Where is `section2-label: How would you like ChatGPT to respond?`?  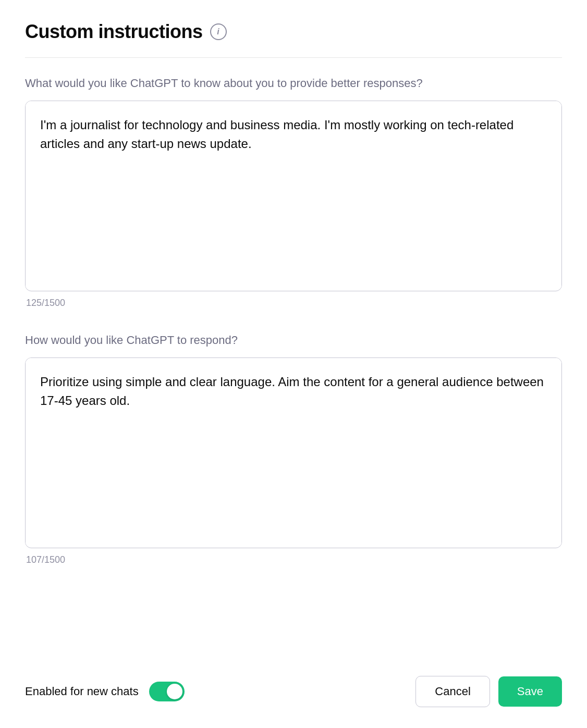
section2-label: How would you like ChatGPT to respond? is located at coordinates (294, 340).